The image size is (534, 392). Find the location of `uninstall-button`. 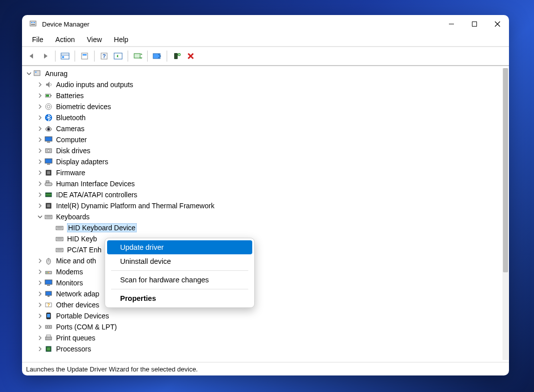

uninstall-button is located at coordinates (191, 56).